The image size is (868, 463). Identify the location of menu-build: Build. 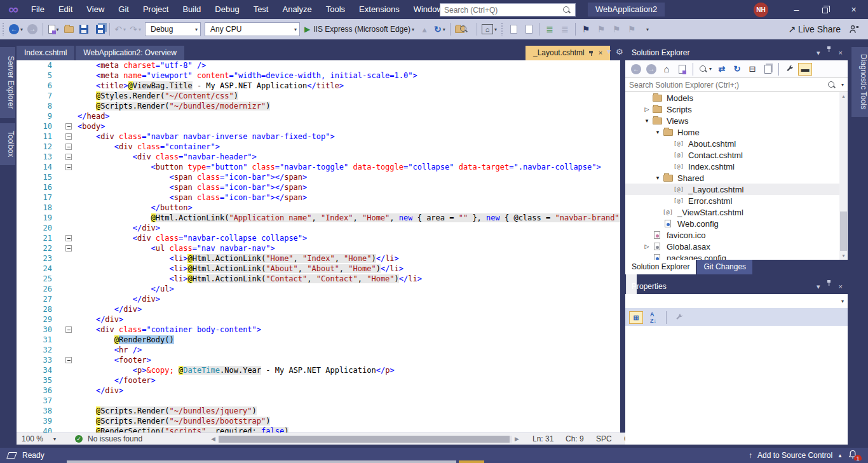
(192, 10).